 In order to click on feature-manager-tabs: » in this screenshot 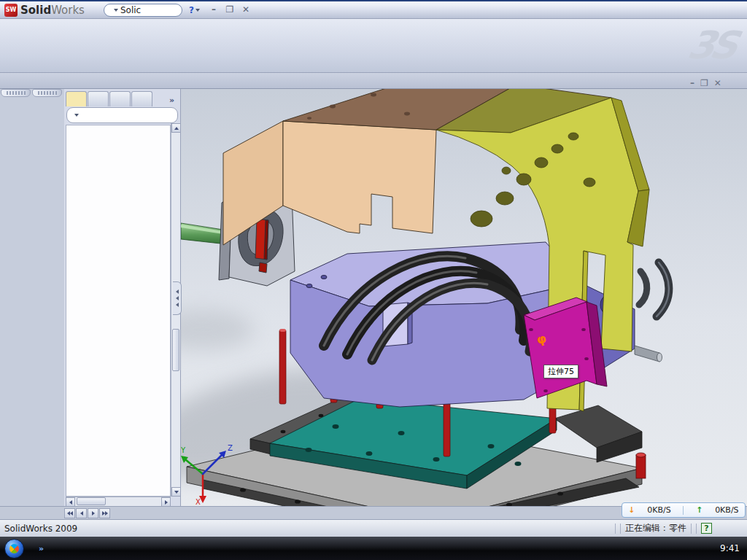, I will do `click(123, 98)`.